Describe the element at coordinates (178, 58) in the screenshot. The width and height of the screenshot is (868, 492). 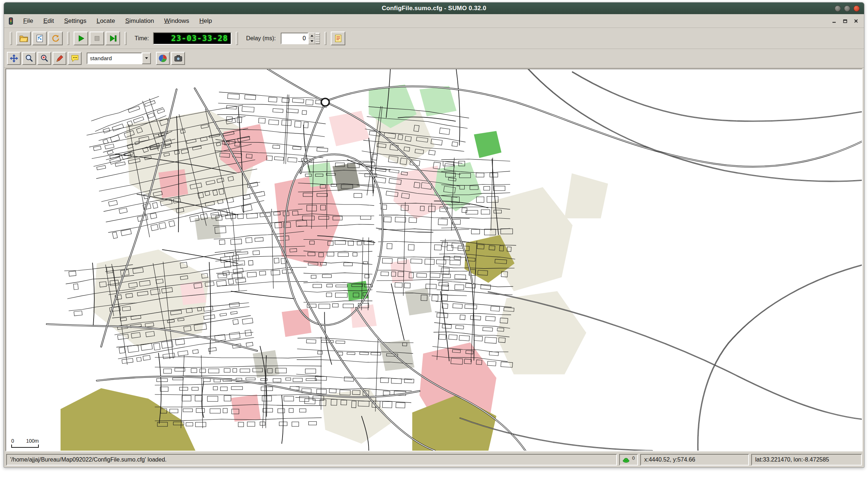
I see `camera-icon` at that location.